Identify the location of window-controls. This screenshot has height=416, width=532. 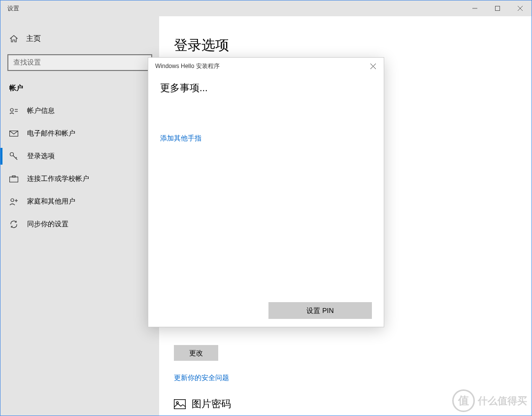
(498, 8).